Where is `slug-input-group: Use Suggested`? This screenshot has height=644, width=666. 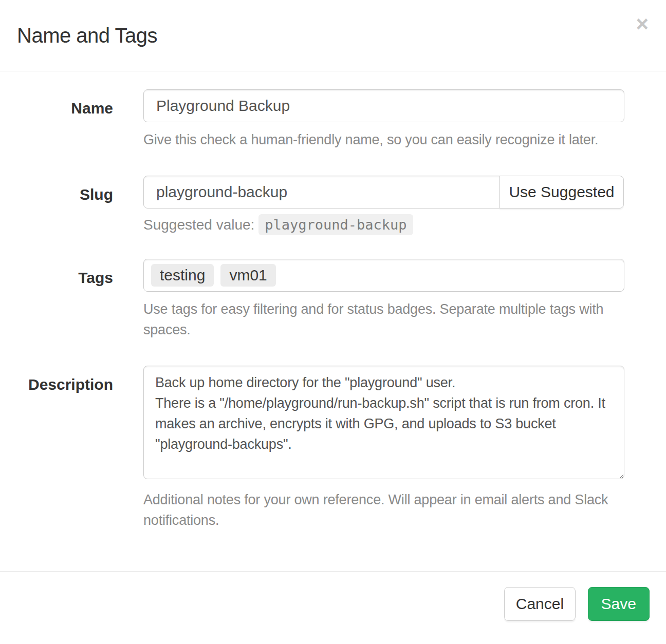
slug-input-group: Use Suggested is located at coordinates (384, 192).